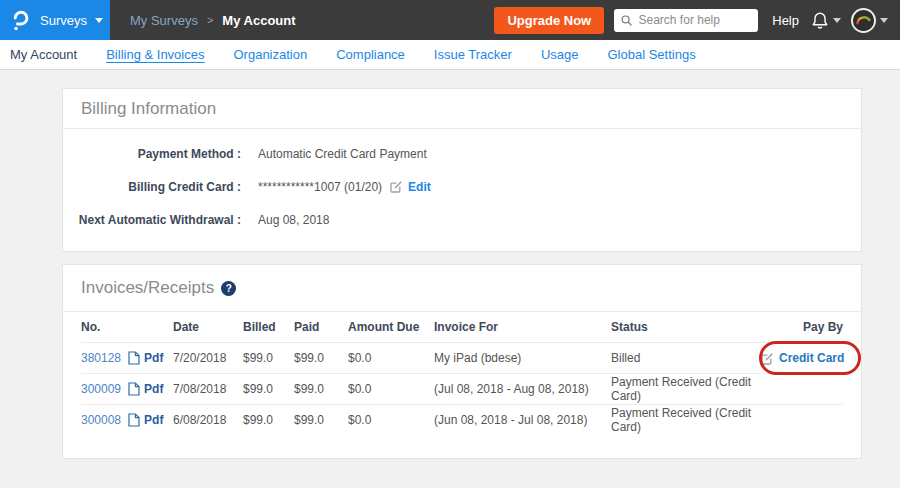  Describe the element at coordinates (228, 288) in the screenshot. I see `help-question-icon: ?` at that location.